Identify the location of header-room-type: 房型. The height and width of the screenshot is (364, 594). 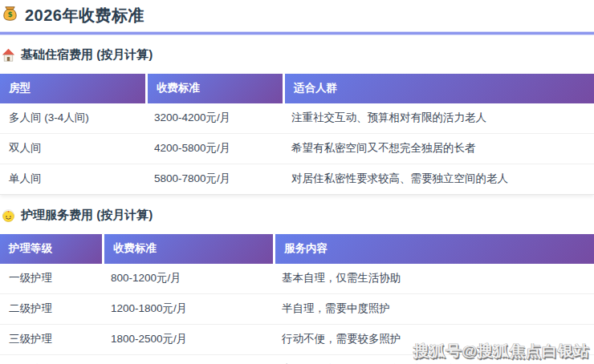
(72, 88).